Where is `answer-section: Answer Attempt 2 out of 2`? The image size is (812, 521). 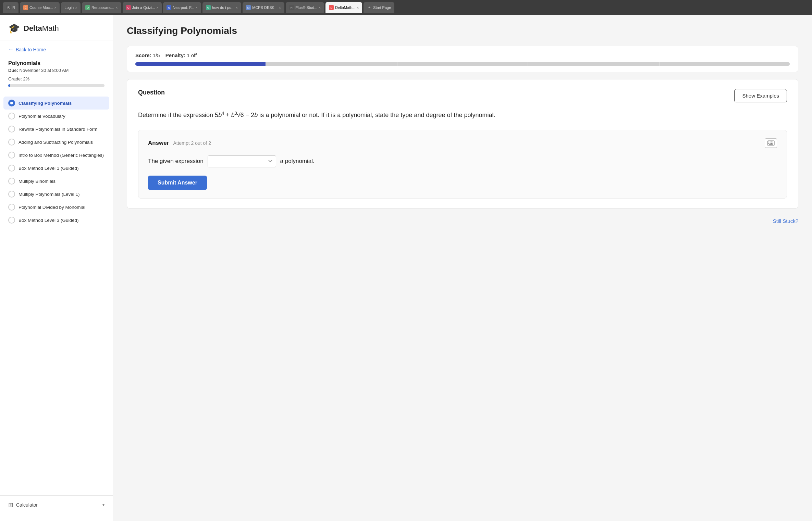 answer-section: Answer Attempt 2 out of 2 is located at coordinates (463, 164).